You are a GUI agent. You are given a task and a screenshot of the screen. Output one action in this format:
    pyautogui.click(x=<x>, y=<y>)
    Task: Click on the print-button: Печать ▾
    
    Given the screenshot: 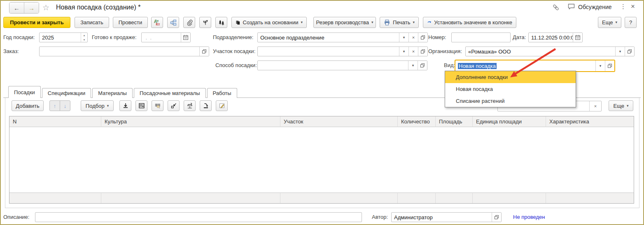 What is the action you would take?
    pyautogui.click(x=399, y=22)
    